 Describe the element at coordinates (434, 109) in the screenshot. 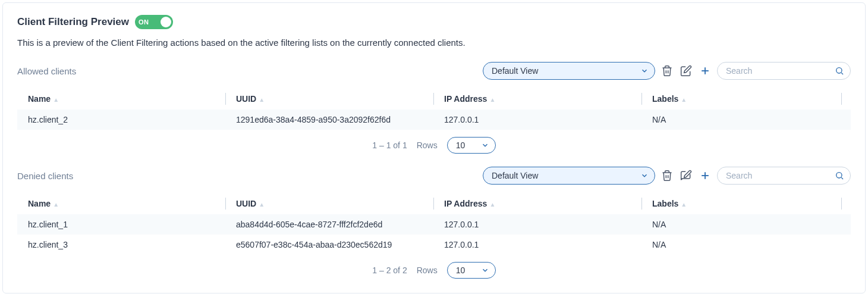

I see `allowed-table: Name▲ UUID▲ IP Address▲ Labels▲ hz.clien…` at that location.